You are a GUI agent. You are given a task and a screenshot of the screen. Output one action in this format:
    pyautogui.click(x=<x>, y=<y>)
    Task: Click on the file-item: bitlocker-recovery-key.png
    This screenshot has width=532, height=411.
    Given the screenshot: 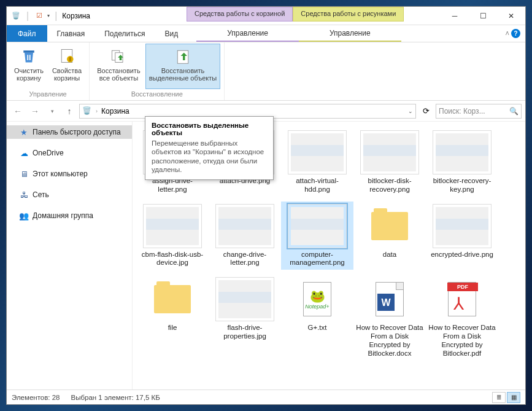 What is the action you would take?
    pyautogui.click(x=462, y=162)
    